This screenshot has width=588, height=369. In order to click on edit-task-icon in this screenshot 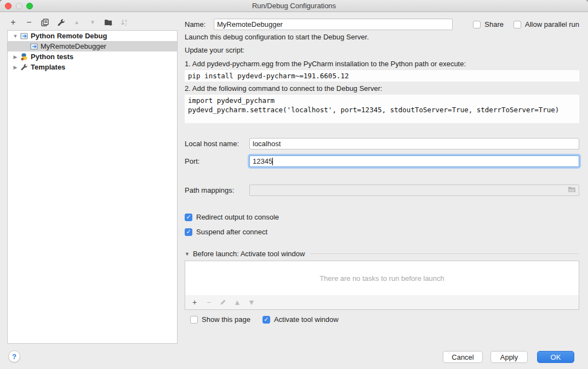, I will do `click(223, 302)`.